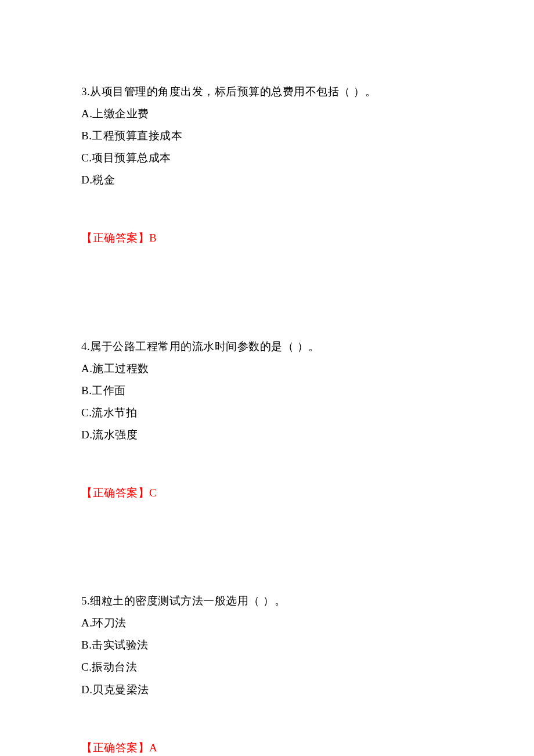  I want to click on answer-value: A, so click(153, 748).